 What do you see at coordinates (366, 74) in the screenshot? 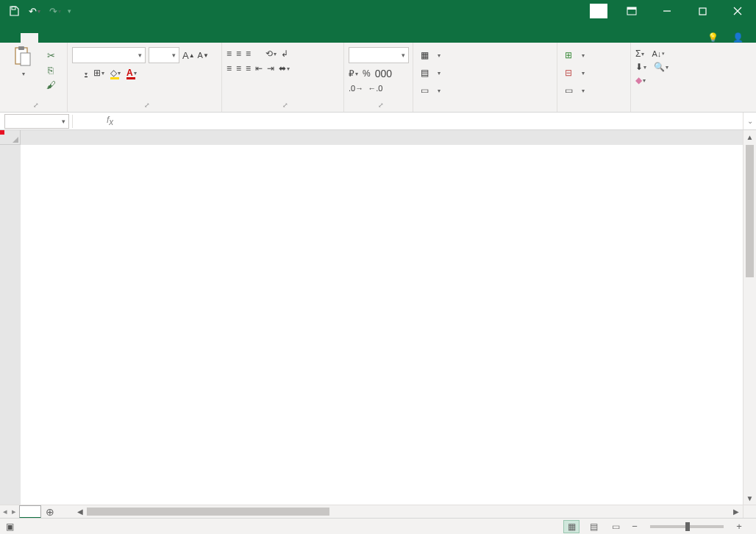
I see `percent-icon: %` at bounding box center [366, 74].